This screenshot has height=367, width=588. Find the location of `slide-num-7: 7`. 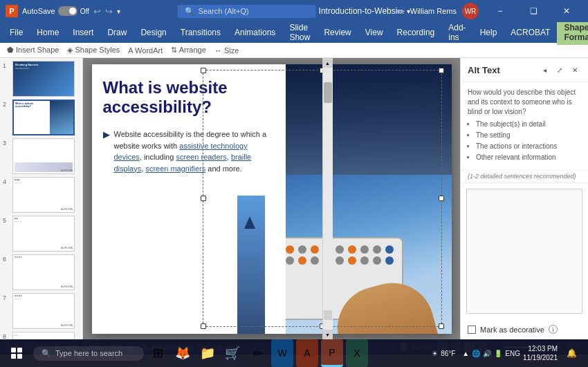

slide-num-7: 7 is located at coordinates (6, 297).